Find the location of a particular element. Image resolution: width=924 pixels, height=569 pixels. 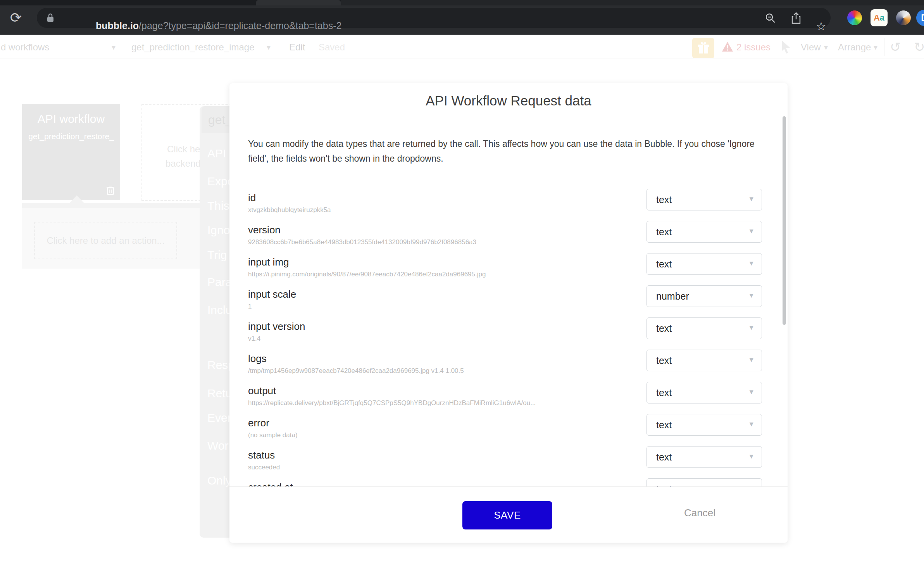

save-button: SAVE is located at coordinates (507, 516).